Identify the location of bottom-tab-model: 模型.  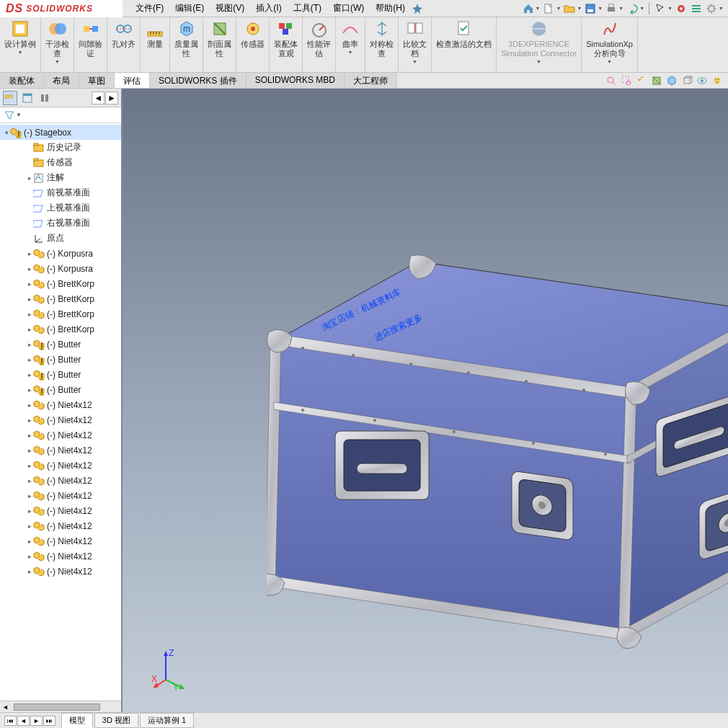
(77, 721).